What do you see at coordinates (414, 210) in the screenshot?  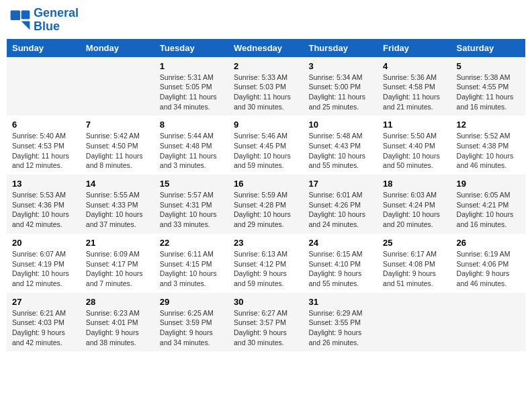 I see `day-info: Sunrise: 6:03 AM Sunset: 4:24 PM Dayligh…` at bounding box center [414, 210].